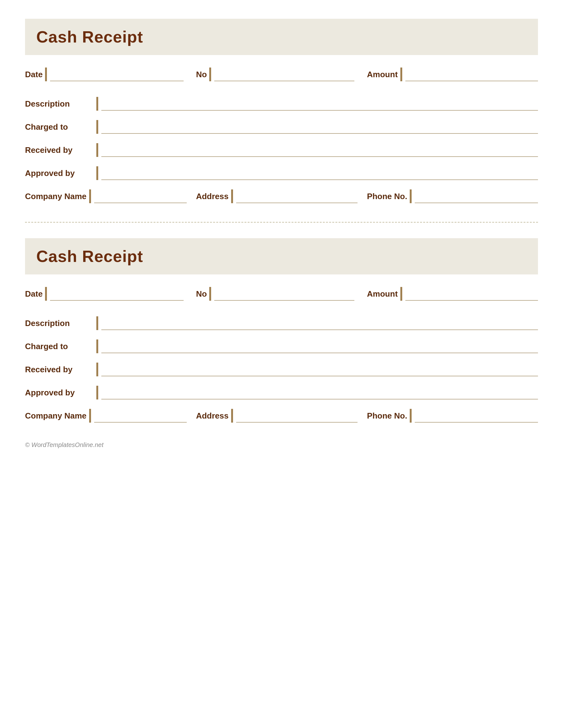 Image resolution: width=563 pixels, height=728 pixels. What do you see at coordinates (282, 104) in the screenshot?
I see `receipt-1-description-row: Description` at bounding box center [282, 104].